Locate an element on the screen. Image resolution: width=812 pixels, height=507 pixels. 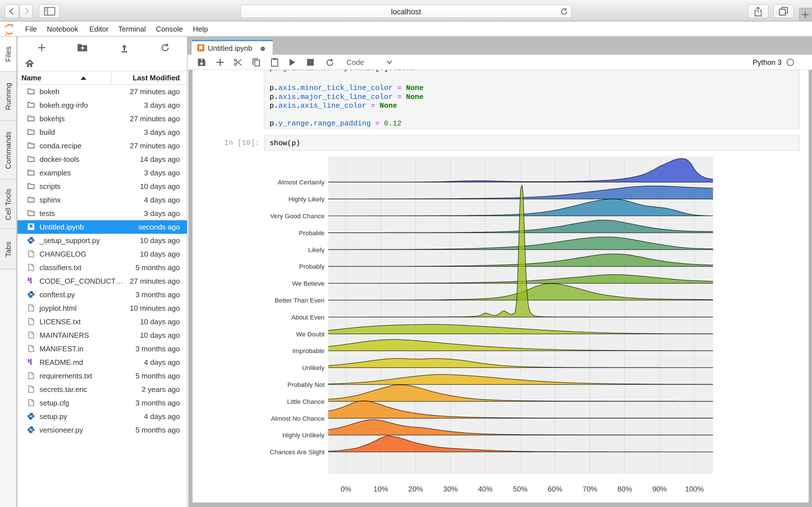
svg-text: 70% is located at coordinates (590, 489).